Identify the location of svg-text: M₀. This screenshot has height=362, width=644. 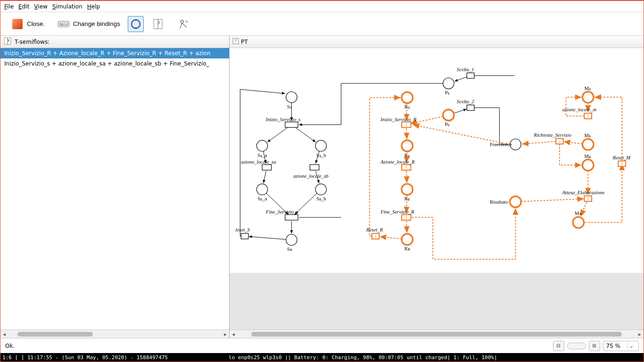
(587, 88).